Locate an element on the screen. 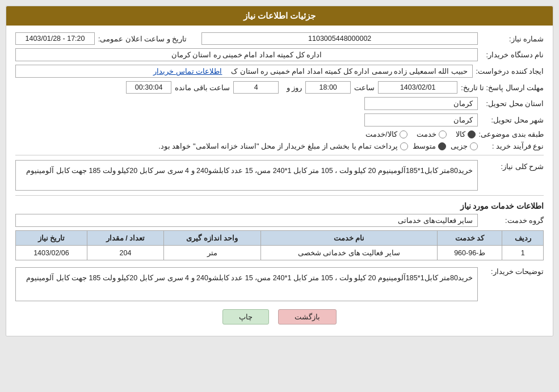 This screenshot has height=392, width=559. reply-days-value: 4 is located at coordinates (256, 87).